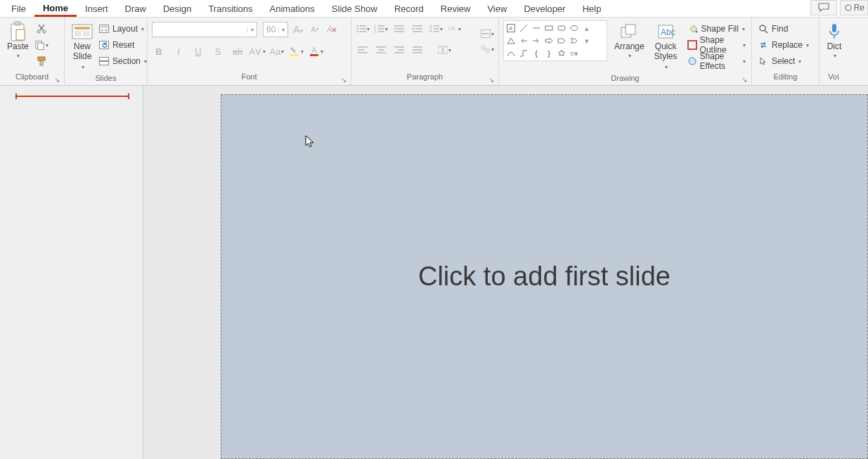  Describe the element at coordinates (409, 8) in the screenshot. I see `tab-record: Record` at that location.